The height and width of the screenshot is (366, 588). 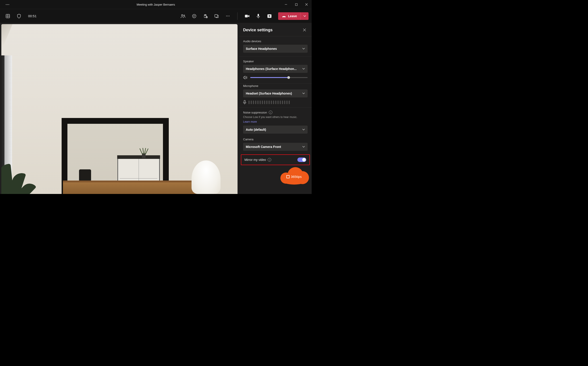 I want to click on video-icon, so click(x=247, y=16).